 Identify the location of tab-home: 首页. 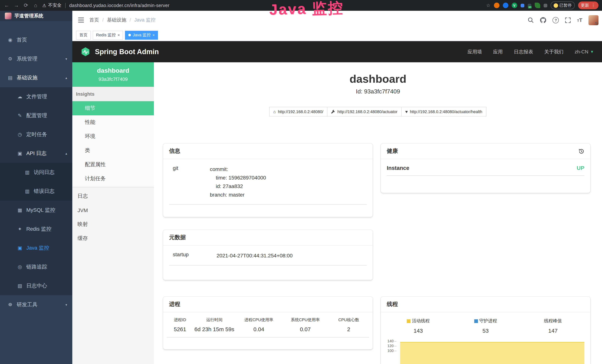
(84, 35).